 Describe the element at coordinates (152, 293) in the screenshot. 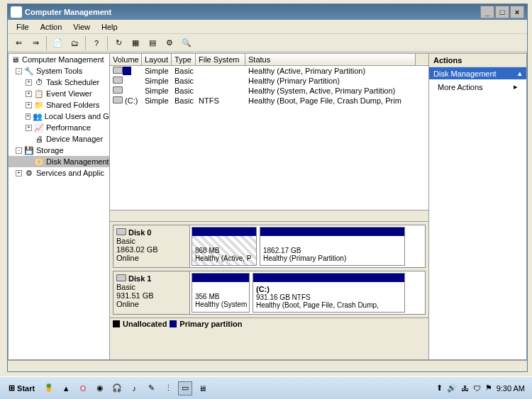

I see `disk-info: Disk 1Basic931.51 GBOnline` at that location.